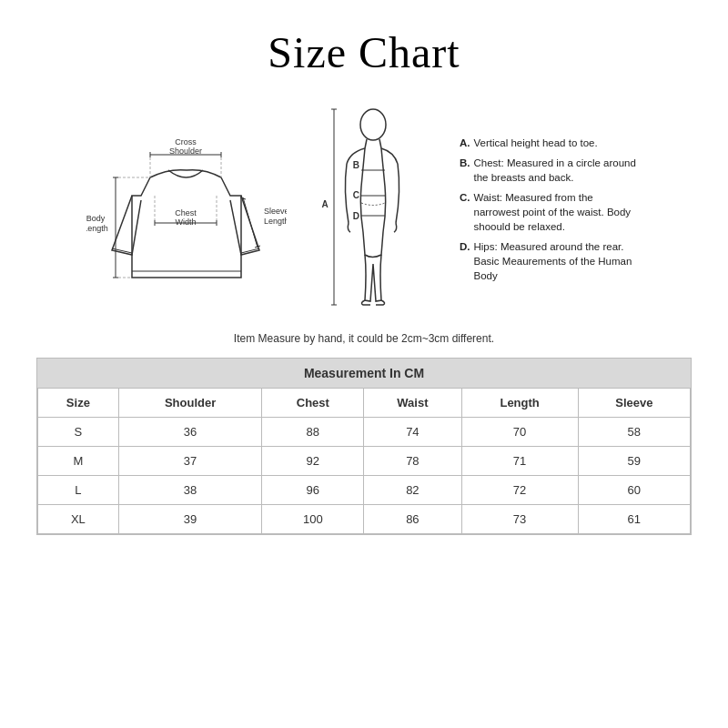 This screenshot has width=728, height=728. I want to click on col-sleeve: Sleeve, so click(633, 403).